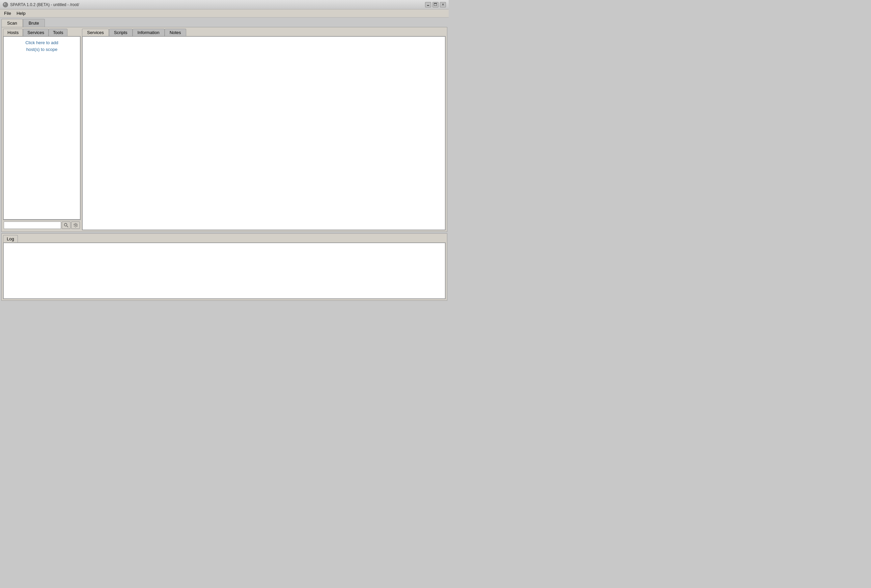 Image resolution: width=871 pixels, height=588 pixels. What do you see at coordinates (175, 32) in the screenshot?
I see `tab-notes: Notes` at bounding box center [175, 32].